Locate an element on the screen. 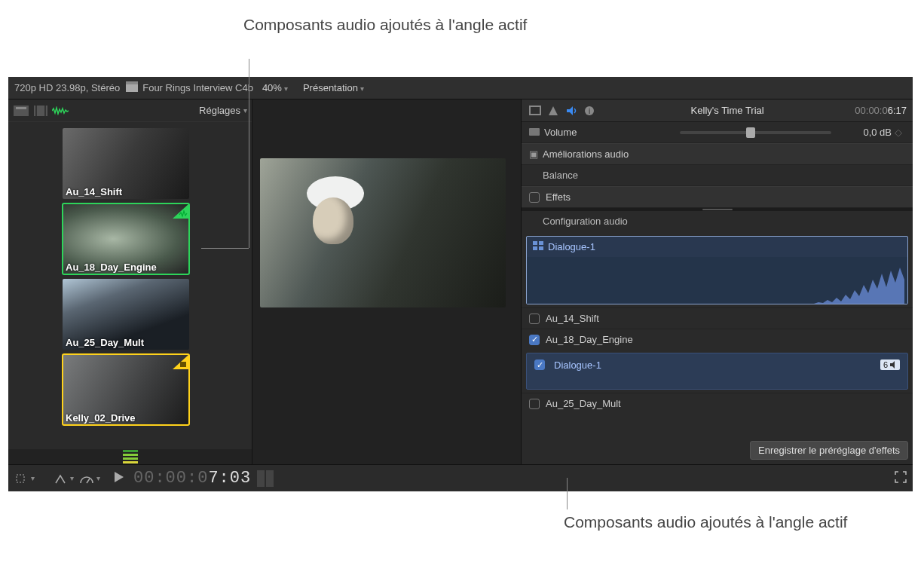 The image size is (924, 569). balance-row: Balance is located at coordinates (717, 176).